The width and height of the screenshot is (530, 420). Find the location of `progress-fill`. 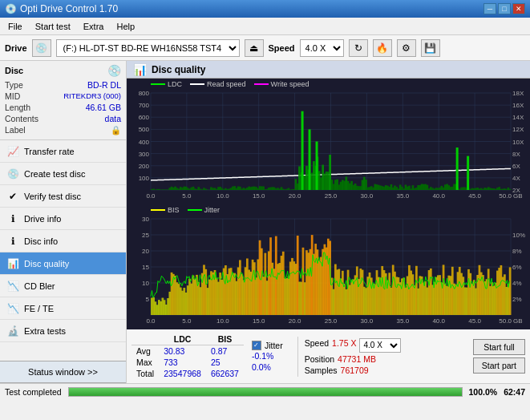

progress-fill is located at coordinates (265, 392).